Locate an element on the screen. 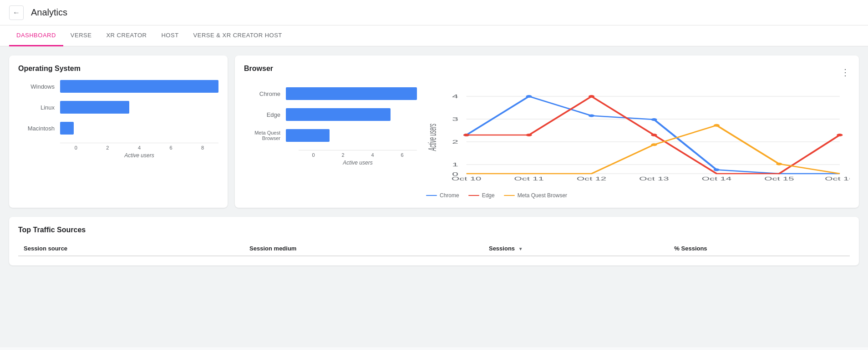  legend-meta-line is located at coordinates (509, 195).